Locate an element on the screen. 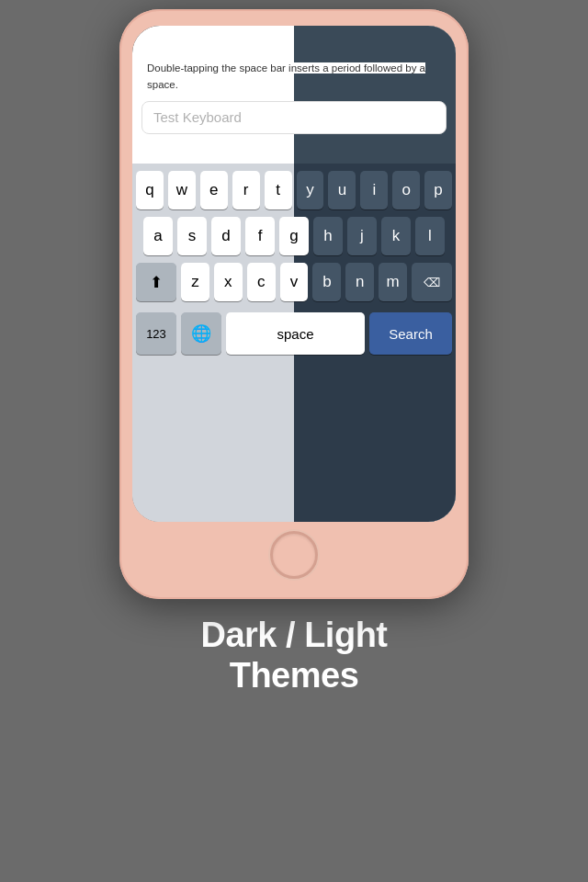  shift-key: ⬆ is located at coordinates (156, 282).